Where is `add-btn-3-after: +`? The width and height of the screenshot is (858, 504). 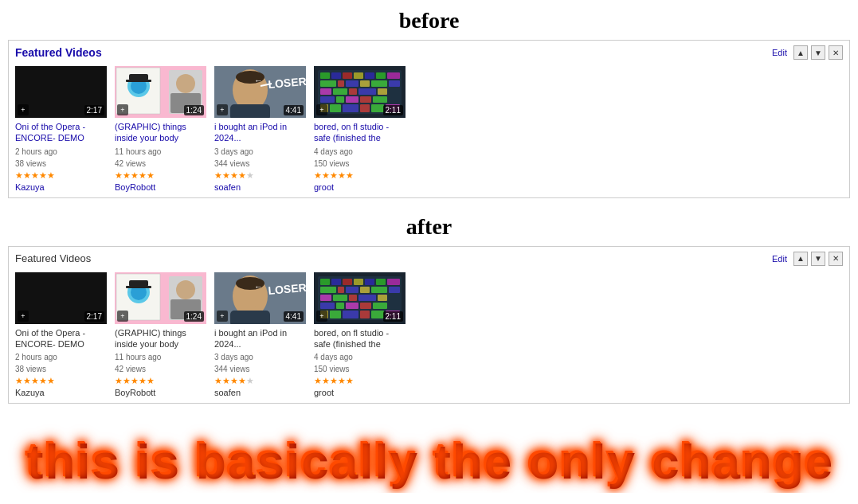 add-btn-3-after: + is located at coordinates (222, 316).